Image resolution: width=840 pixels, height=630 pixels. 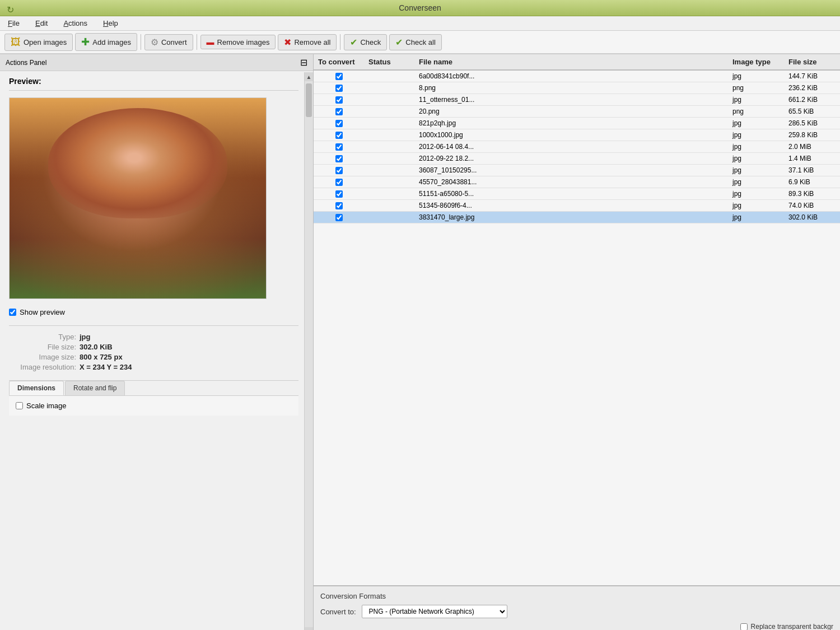 What do you see at coordinates (792, 626) in the screenshot?
I see `replace-transparent-label: Replace transparent backgr` at bounding box center [792, 626].